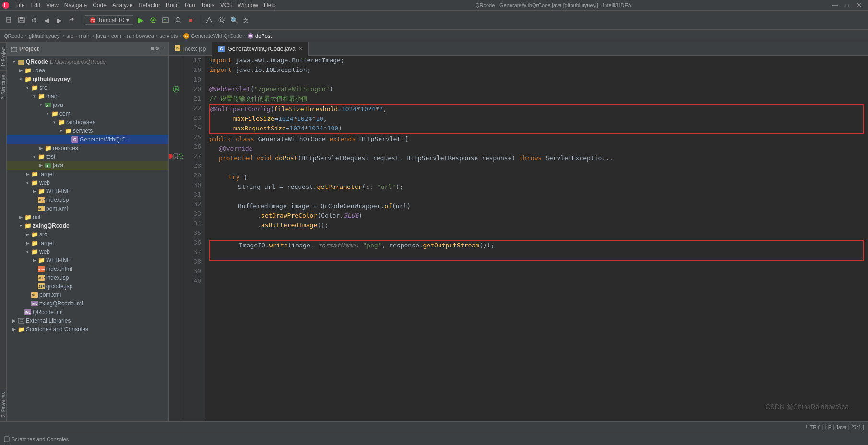  Describe the element at coordinates (71, 20) in the screenshot. I see `undo-btn` at that location.